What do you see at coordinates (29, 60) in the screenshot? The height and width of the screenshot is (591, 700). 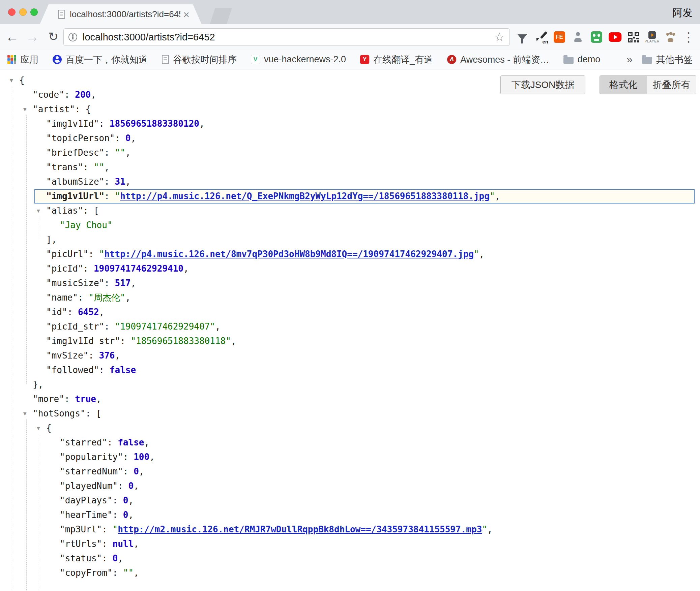 I see `bookmark-label: 应用` at bounding box center [29, 60].